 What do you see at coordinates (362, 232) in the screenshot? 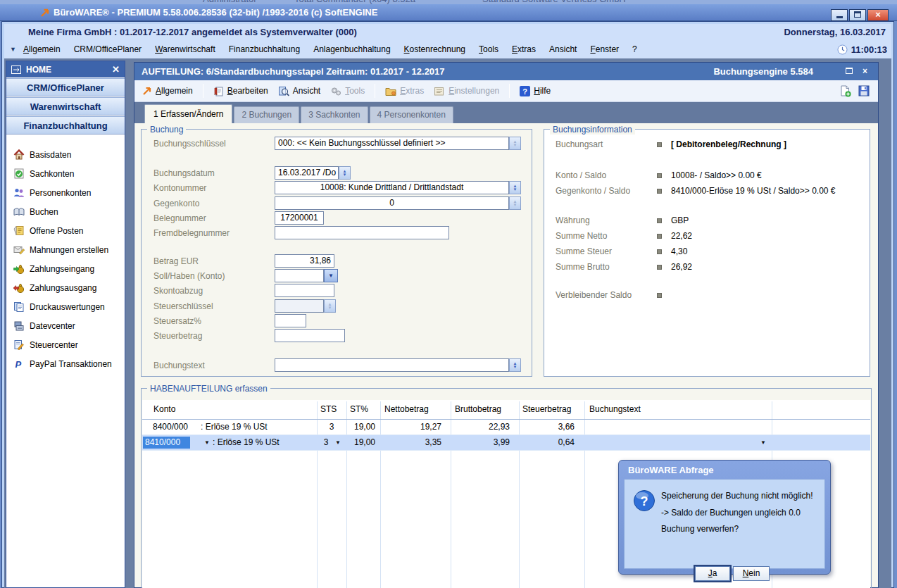
I see `fremdbelegnummer-input` at bounding box center [362, 232].